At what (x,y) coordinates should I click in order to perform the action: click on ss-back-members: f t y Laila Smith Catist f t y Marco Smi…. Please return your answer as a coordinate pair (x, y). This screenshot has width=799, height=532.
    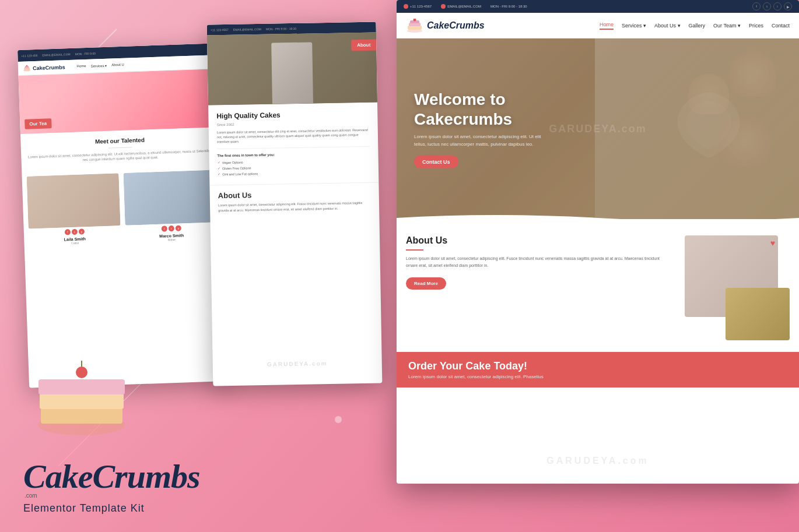
    Looking at the image, I should click on (122, 208).